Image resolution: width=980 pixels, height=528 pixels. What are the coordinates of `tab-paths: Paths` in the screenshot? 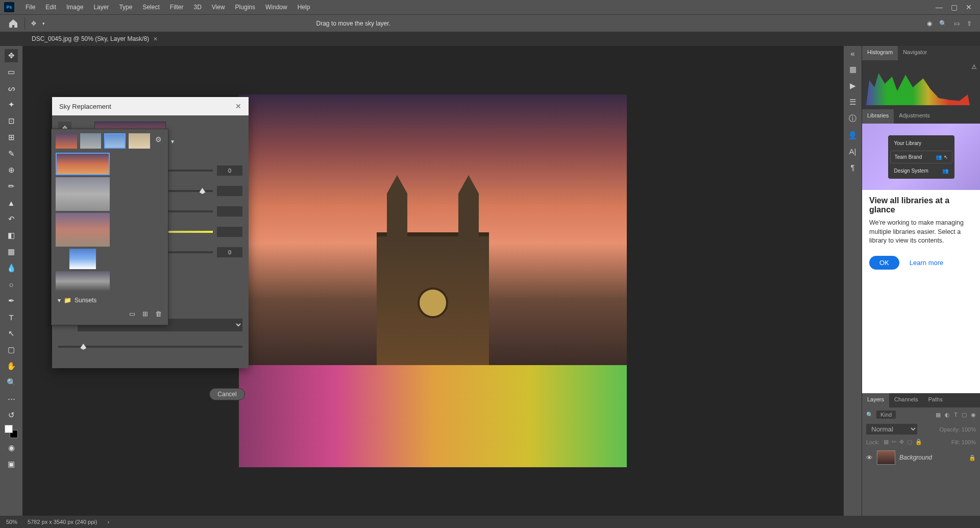 It's located at (936, 400).